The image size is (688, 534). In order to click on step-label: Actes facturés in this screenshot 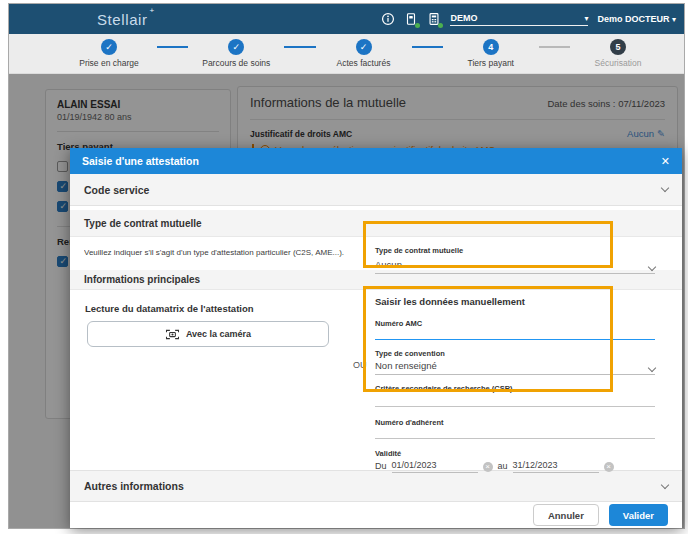, I will do `click(364, 63)`.